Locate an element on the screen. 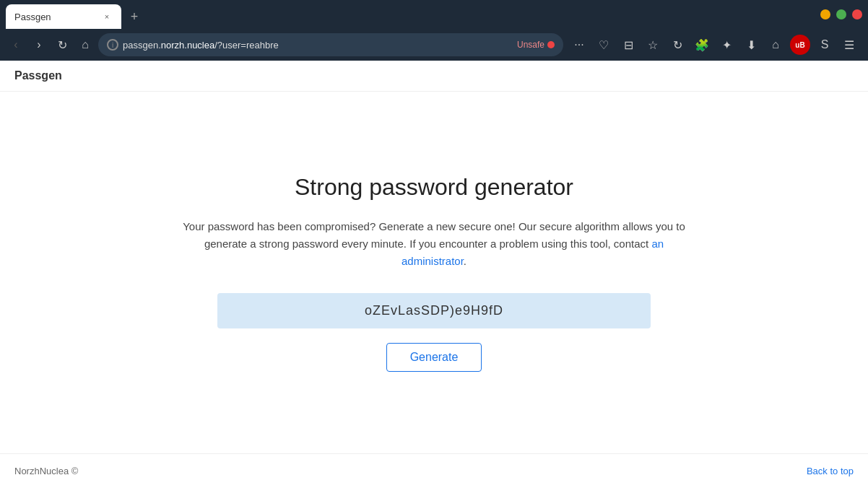 This screenshot has width=868, height=488. download-icon: ⬇ is located at coordinates (751, 45).